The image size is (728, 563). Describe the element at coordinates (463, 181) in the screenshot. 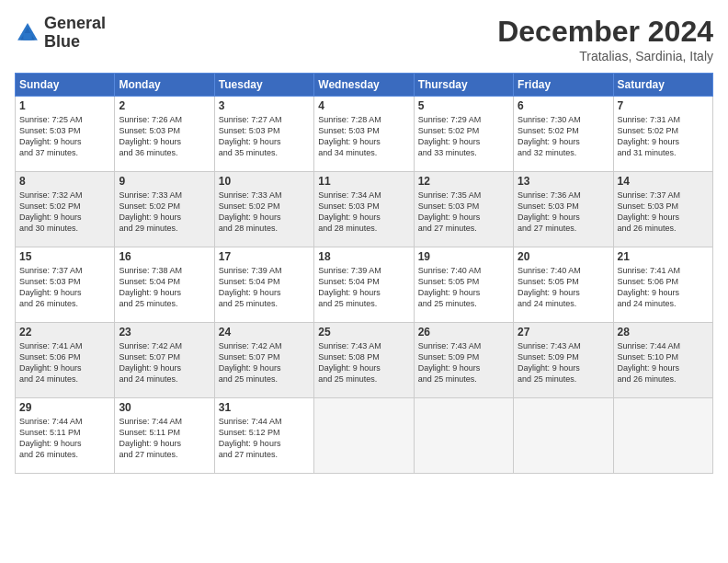

I see `day-number: 12` at that location.